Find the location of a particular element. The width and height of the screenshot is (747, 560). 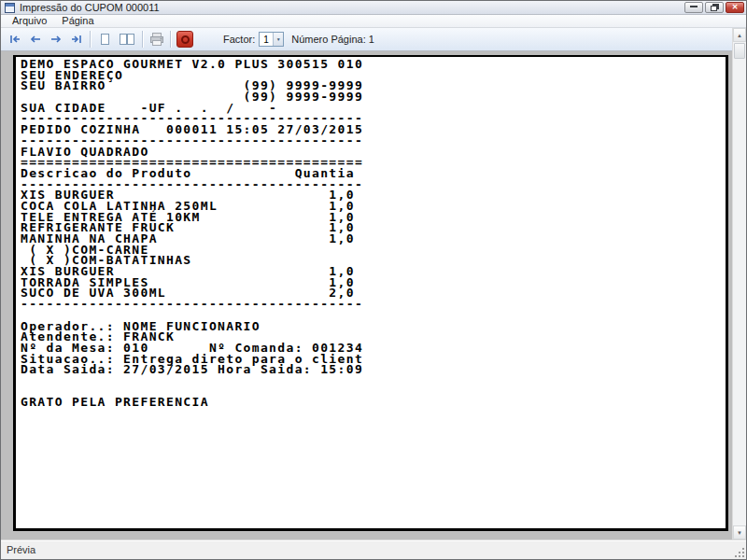

receipt-line: DEMO ESPACO GOURMET V2.0 PLUS 300515 010 is located at coordinates (374, 64).